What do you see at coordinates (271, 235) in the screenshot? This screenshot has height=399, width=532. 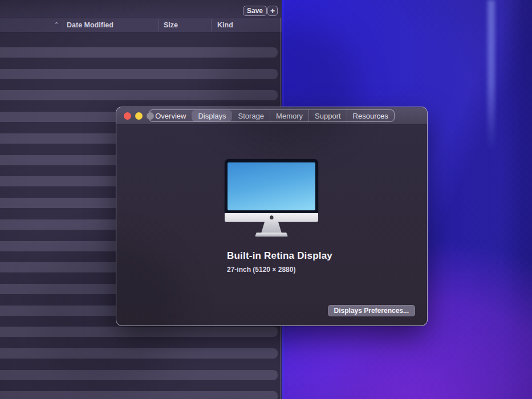 I see `imac-stand-base` at bounding box center [271, 235].